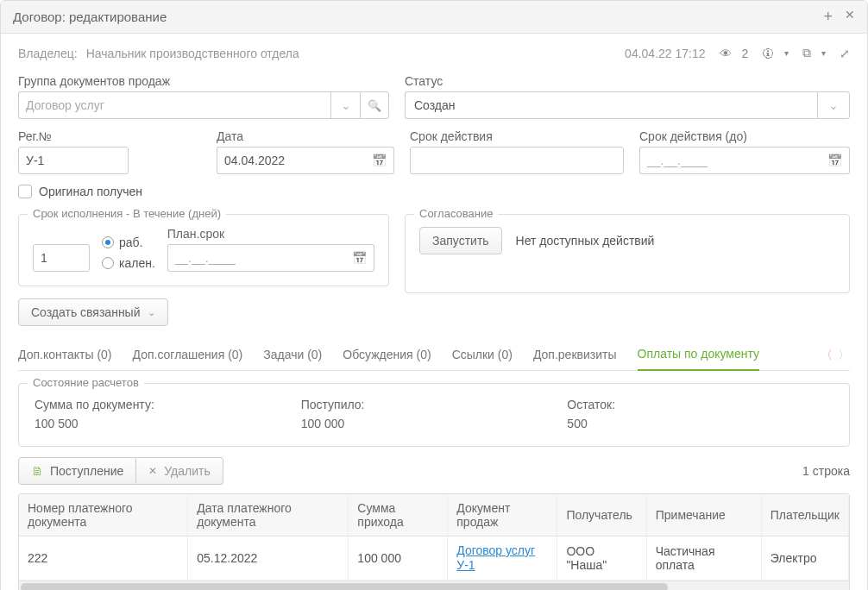  What do you see at coordinates (502, 516) in the screenshot?
I see `col-sales-doc: Документ продаж` at bounding box center [502, 516].